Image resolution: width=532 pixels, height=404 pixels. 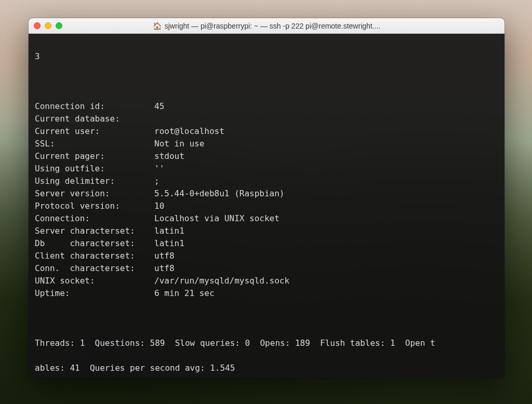 What do you see at coordinates (95, 169) in the screenshot?
I see `status-label: Using outfile:` at bounding box center [95, 169].